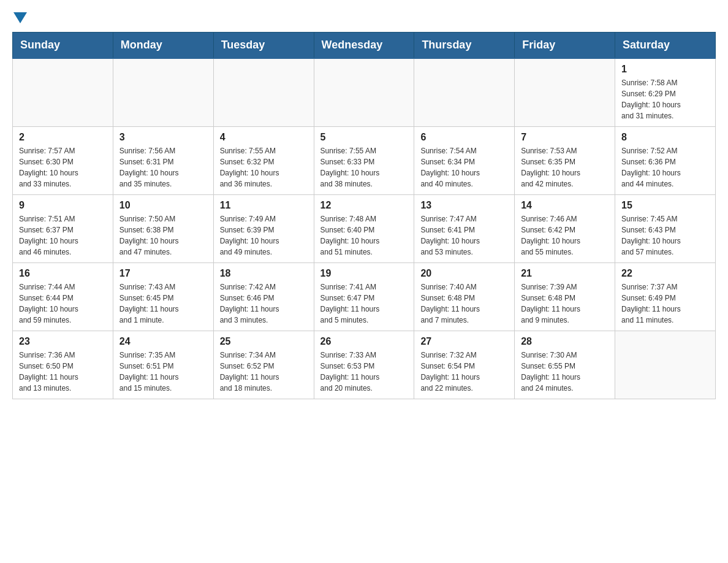 The height and width of the screenshot is (563, 728). I want to click on calendar-week-row: 1Sunrise: 7:58 AMSunset: 6:29 PMDaylight…, so click(364, 93).